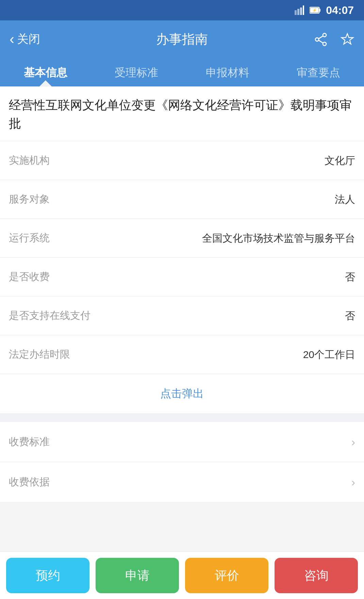  Describe the element at coordinates (39, 199) in the screenshot. I see `info-label-target: 服务对象` at that location.